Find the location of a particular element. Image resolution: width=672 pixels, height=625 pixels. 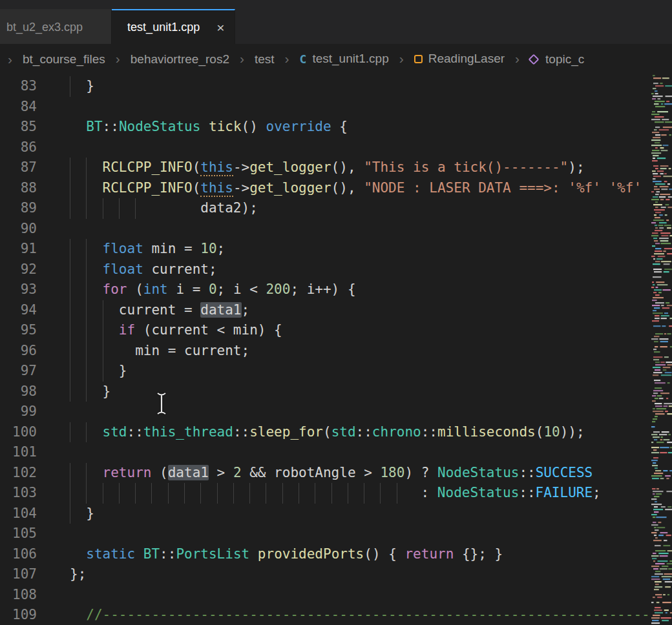

breadcrumb-item-bt_course_files: bt_course_files is located at coordinates (64, 59).